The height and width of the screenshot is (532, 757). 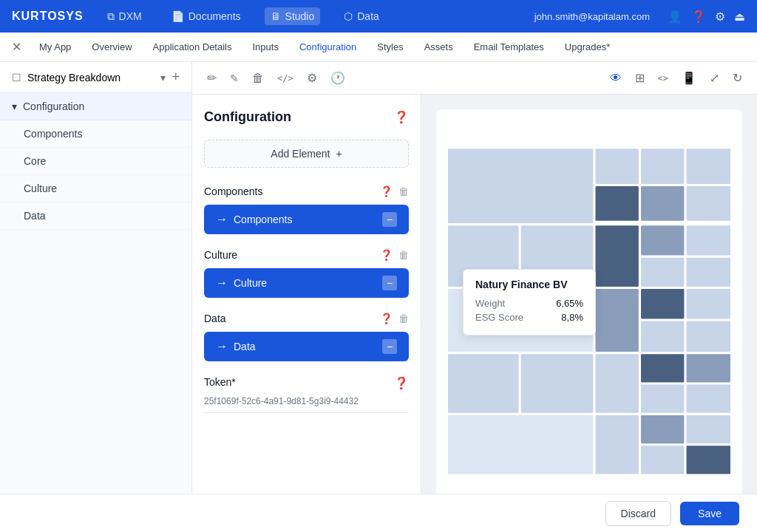 What do you see at coordinates (529, 284) in the screenshot?
I see `tooltip-company: Natury Finance BV` at bounding box center [529, 284].